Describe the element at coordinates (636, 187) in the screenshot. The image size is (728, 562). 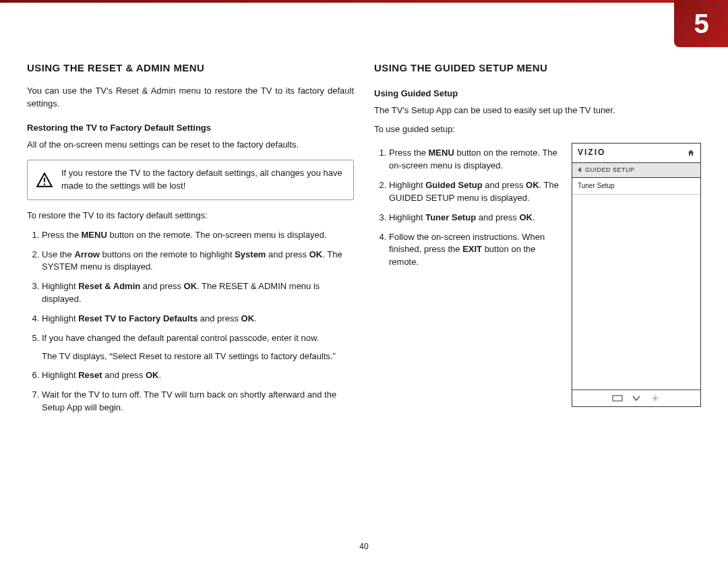
I see `tv-menu-item-tuner-setup: Tuner Setup` at that location.